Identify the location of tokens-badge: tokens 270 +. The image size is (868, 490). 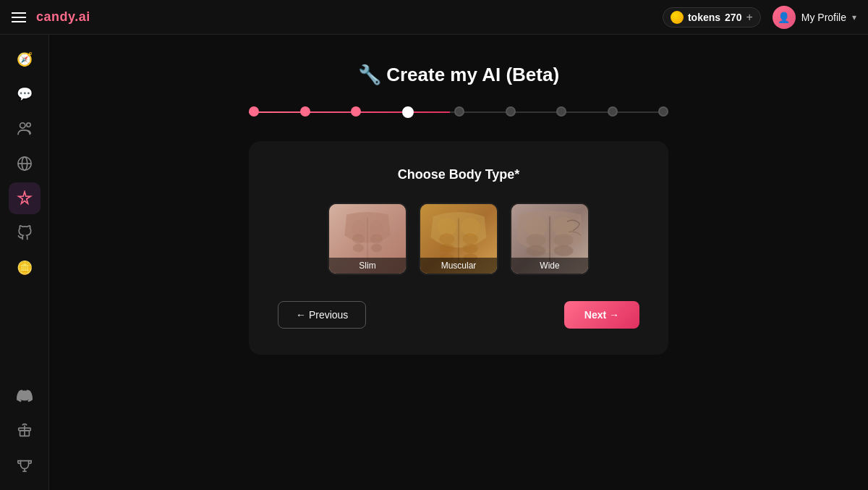
(712, 17).